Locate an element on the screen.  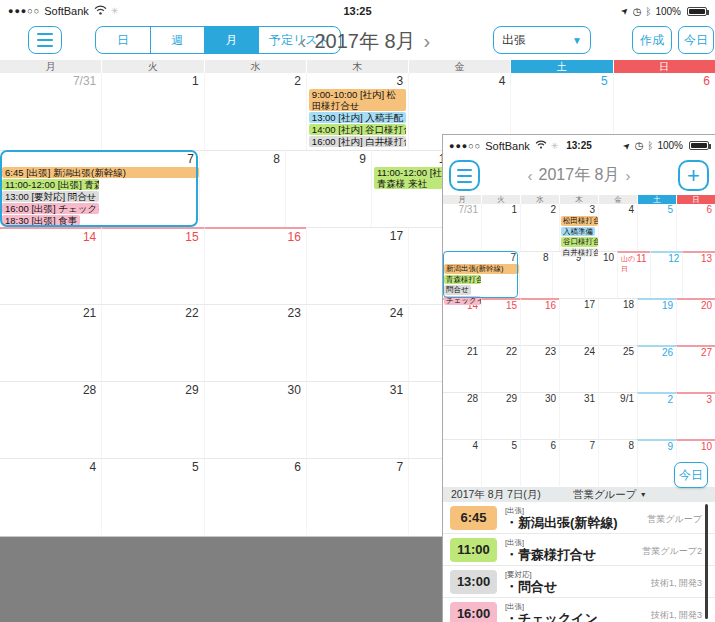
add-event-button: + is located at coordinates (694, 176).